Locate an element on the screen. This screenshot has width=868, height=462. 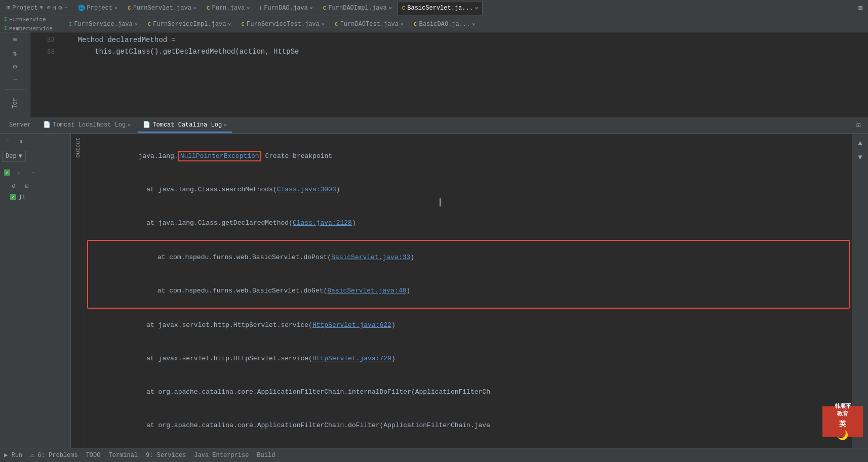
editor-toolbar-gear: ⚙ is located at coordinates (15, 66).